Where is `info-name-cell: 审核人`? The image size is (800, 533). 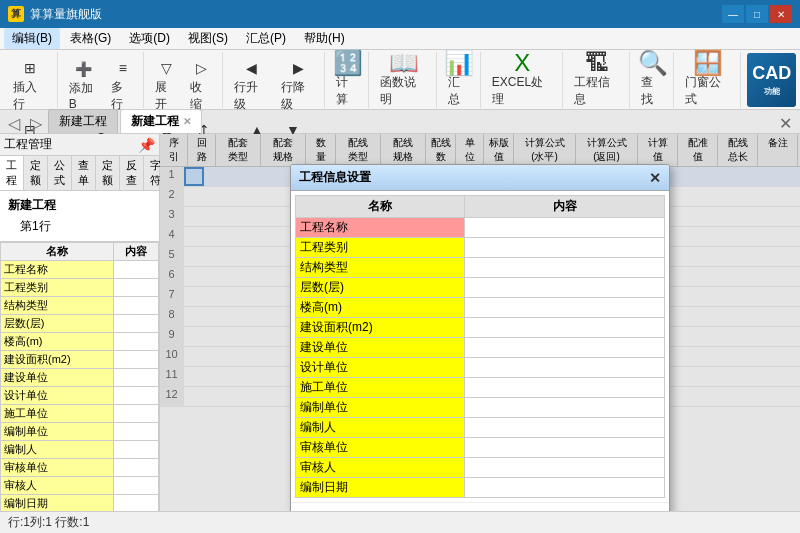
info-name-cell: 审核人 is located at coordinates (58, 486).